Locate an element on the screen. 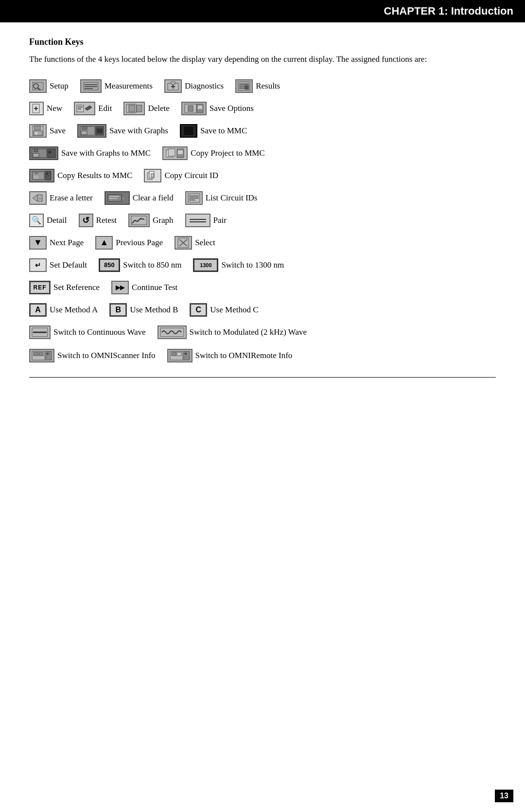 Image resolution: width=525 pixels, height=812 pixels. function-item-method-a: A Use Method A is located at coordinates (63, 310).